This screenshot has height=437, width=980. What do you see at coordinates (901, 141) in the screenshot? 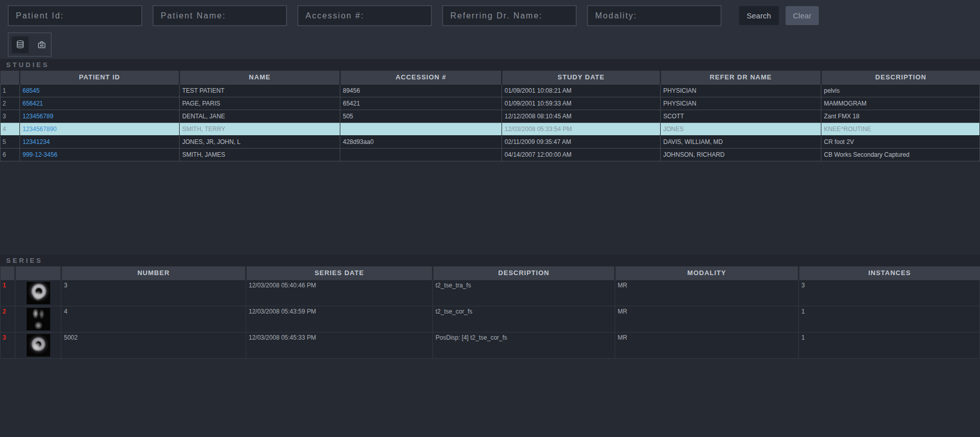
I see `cell-description: CR foot 2V` at bounding box center [901, 141].